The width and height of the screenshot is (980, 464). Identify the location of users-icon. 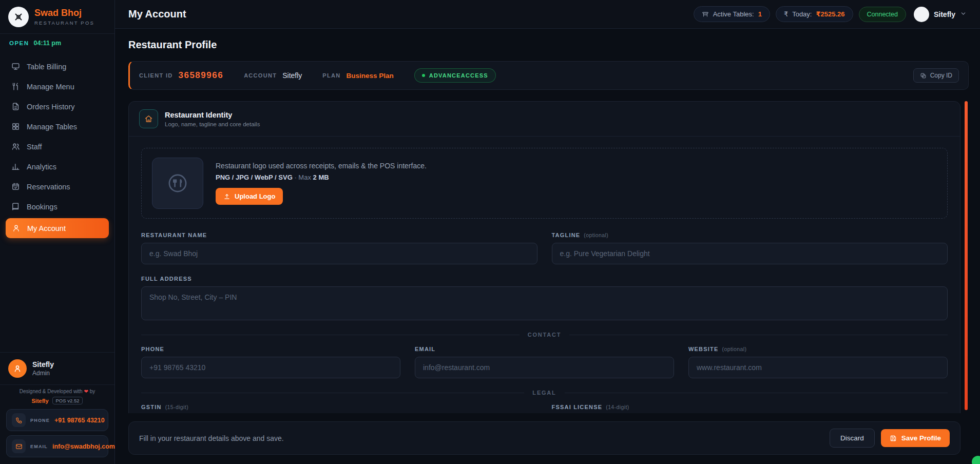
(15, 147).